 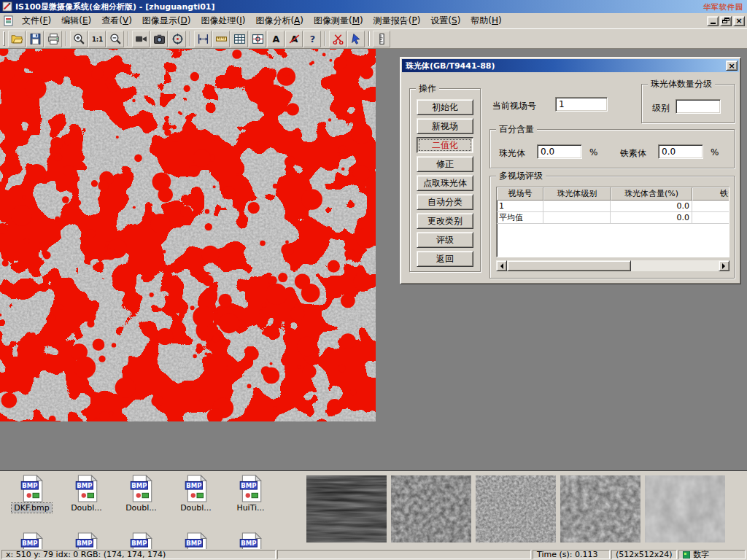 What do you see at coordinates (445, 126) in the screenshot?
I see `op-button-1: 新视场` at bounding box center [445, 126].